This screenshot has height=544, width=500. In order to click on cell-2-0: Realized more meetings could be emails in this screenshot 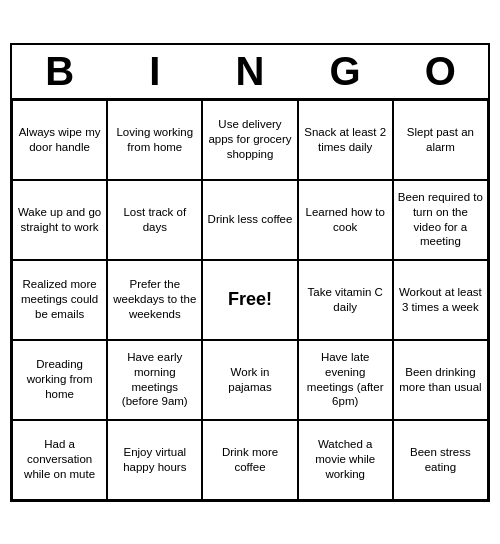, I will do `click(60, 300)`.